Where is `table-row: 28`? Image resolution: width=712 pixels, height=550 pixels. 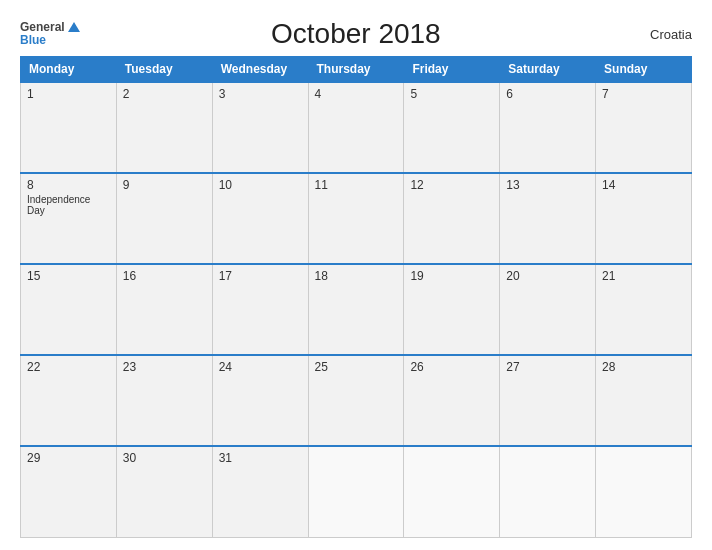 table-row: 28 is located at coordinates (644, 400).